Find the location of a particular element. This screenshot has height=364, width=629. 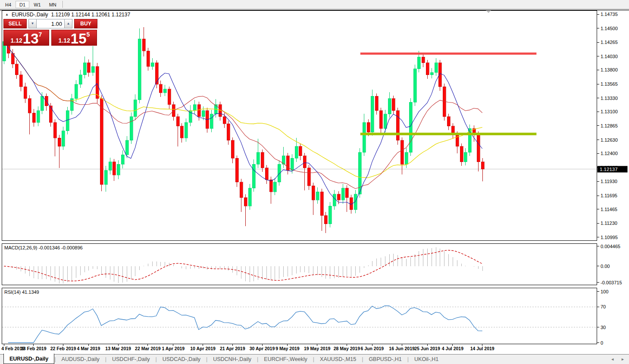

price-axis-label: 1.11465 is located at coordinates (609, 209).